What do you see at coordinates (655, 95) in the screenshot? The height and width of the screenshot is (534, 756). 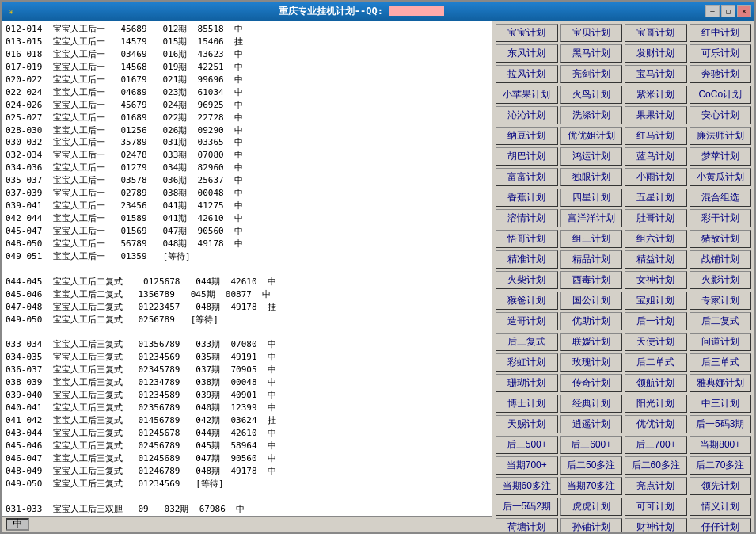 I see `plan-button: 紫米计划` at bounding box center [655, 95].